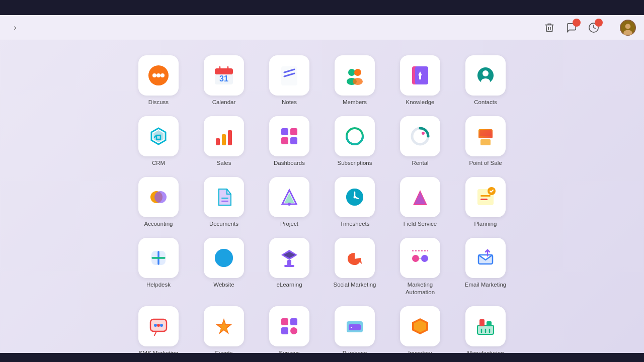  What do you see at coordinates (572, 28) in the screenshot?
I see `chat-icon` at bounding box center [572, 28].